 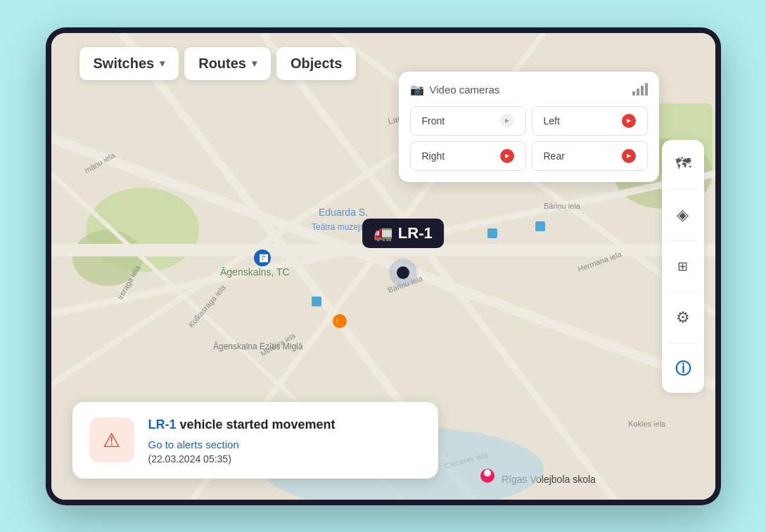 What do you see at coordinates (338, 227) in the screenshot?
I see `svg-text: Teātra muzejs` at bounding box center [338, 227].